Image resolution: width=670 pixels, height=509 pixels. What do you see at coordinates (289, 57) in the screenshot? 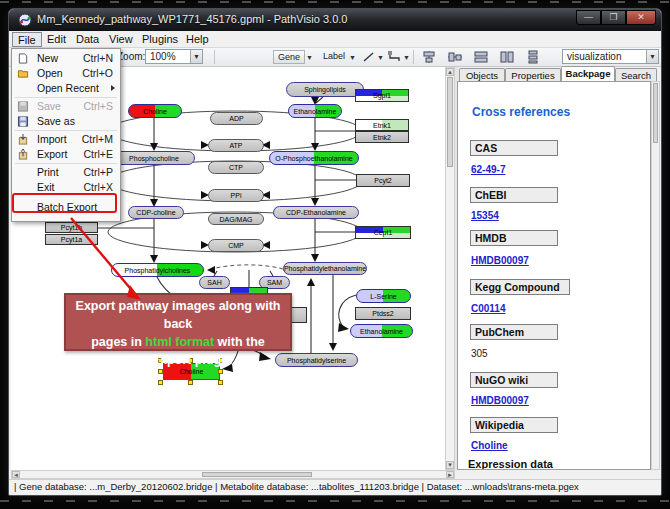
I see `gene-template-button: Gene` at bounding box center [289, 57].